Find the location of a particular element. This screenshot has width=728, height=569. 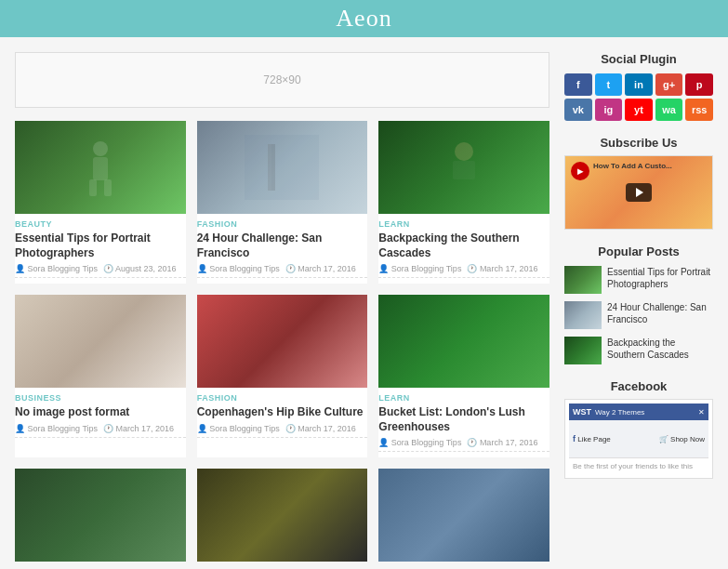

ad-label: 728×90 is located at coordinates (282, 80).